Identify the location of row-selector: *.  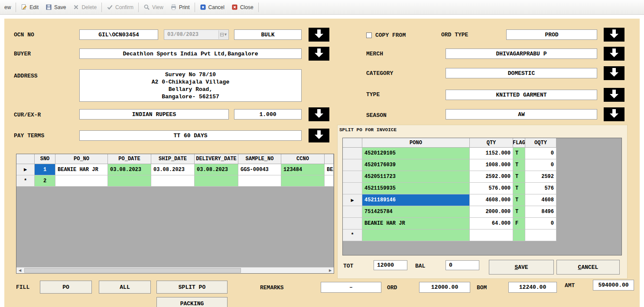
(353, 236).